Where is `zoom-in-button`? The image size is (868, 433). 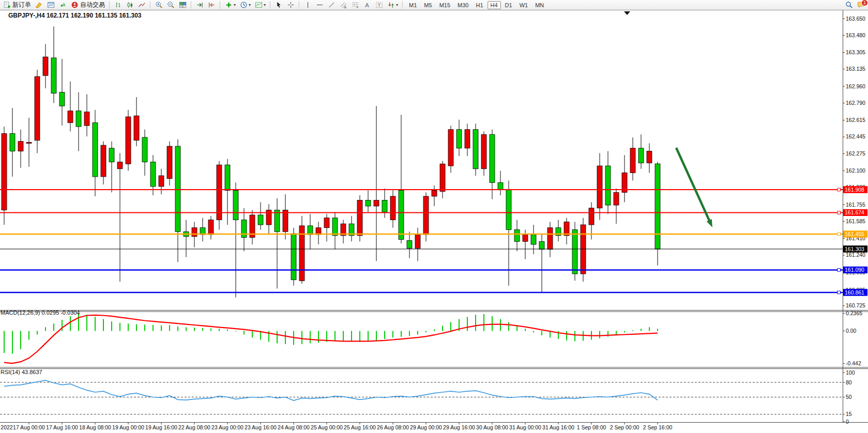
zoom-in-button is located at coordinates (159, 5).